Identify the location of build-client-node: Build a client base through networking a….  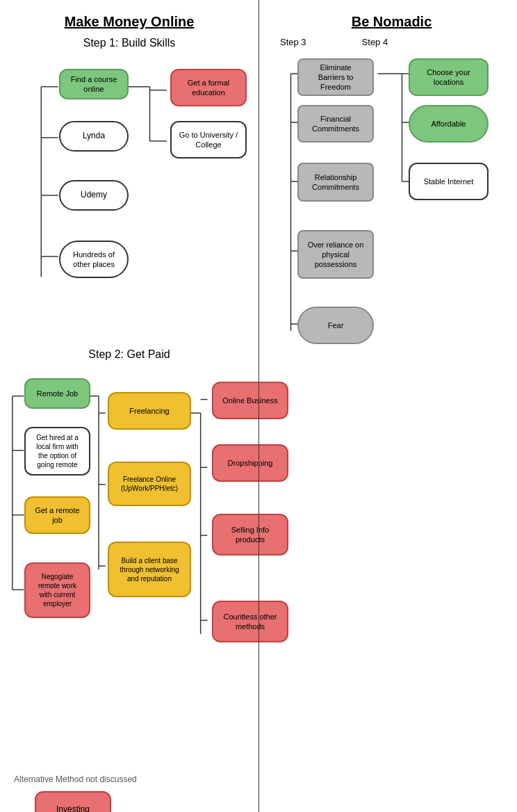
(149, 569).